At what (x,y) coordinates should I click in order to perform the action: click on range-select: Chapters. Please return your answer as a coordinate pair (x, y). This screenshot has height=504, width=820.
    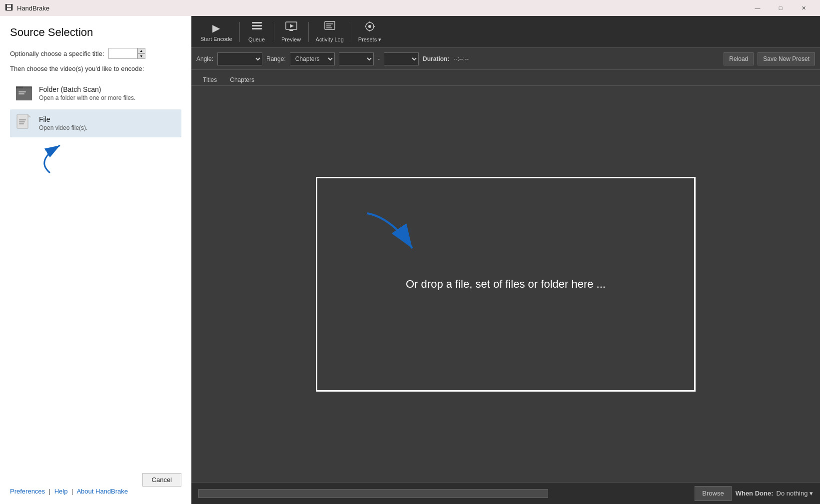
    Looking at the image, I should click on (312, 59).